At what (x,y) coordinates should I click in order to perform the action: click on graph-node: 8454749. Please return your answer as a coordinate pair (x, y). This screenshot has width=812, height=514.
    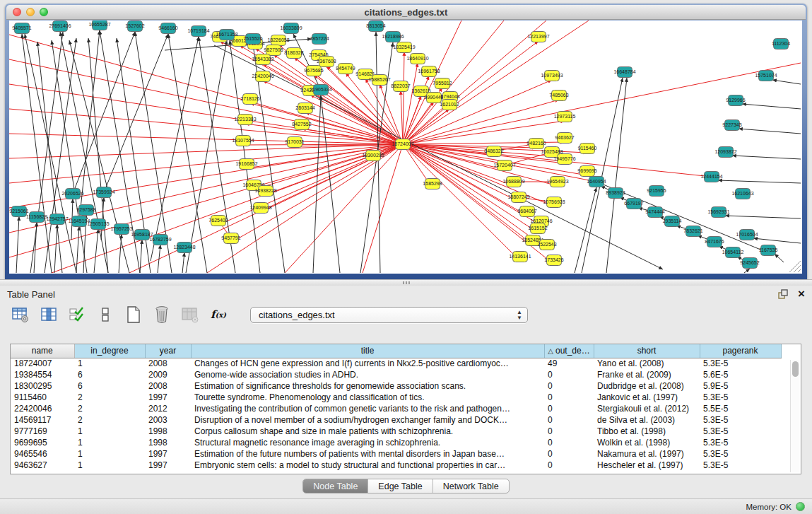
    Looking at the image, I should click on (345, 69).